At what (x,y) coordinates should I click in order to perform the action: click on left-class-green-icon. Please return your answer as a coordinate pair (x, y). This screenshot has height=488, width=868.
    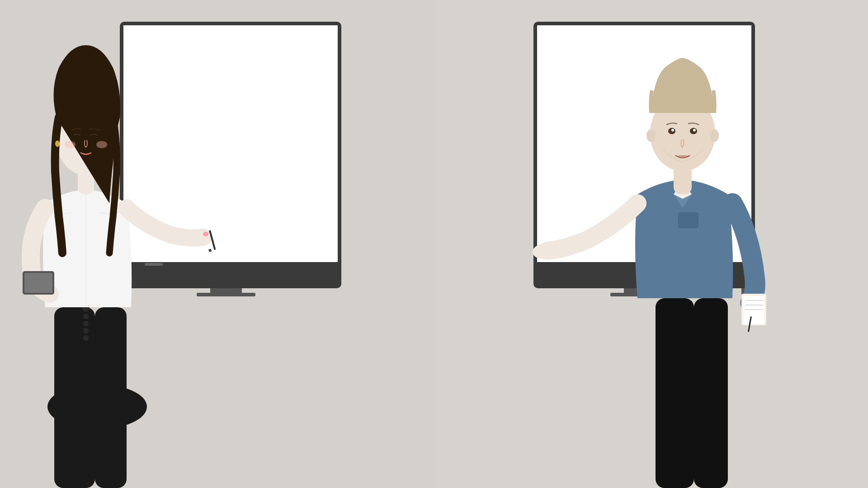
    Looking at the image, I should click on (228, 105).